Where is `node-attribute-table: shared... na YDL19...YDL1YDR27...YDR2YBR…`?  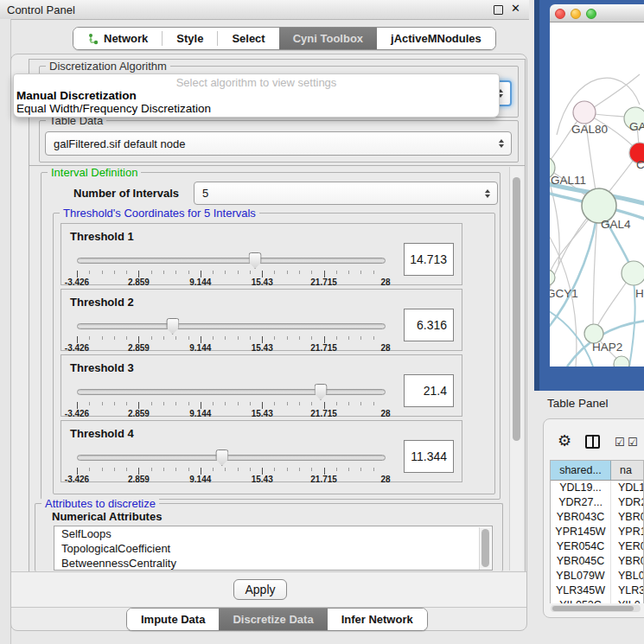
node-attribute-table: shared... na YDL19...YDL1YDR27...YDR2YBR… is located at coordinates (596, 532).